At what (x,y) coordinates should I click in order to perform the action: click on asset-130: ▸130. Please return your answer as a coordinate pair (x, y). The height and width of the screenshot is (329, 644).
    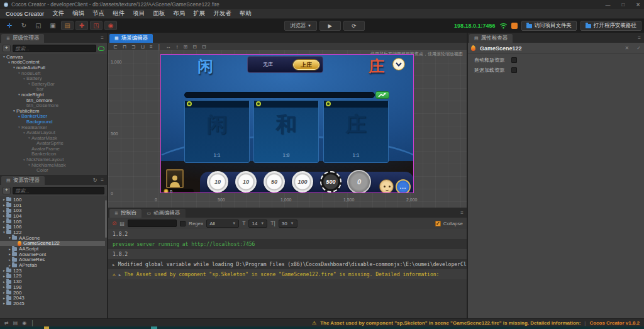
    Looking at the image, I should click on (53, 282).